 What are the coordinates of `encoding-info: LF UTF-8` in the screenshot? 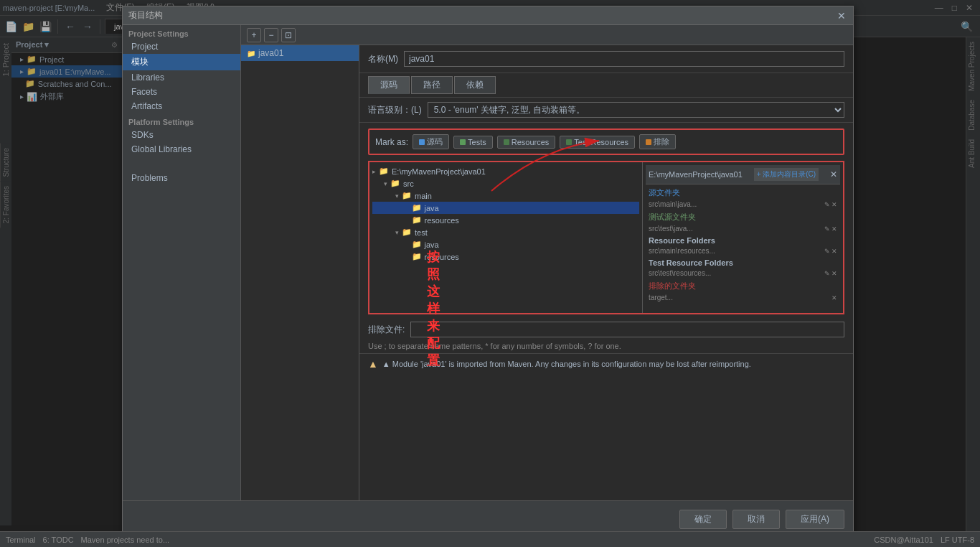 It's located at (957, 540).